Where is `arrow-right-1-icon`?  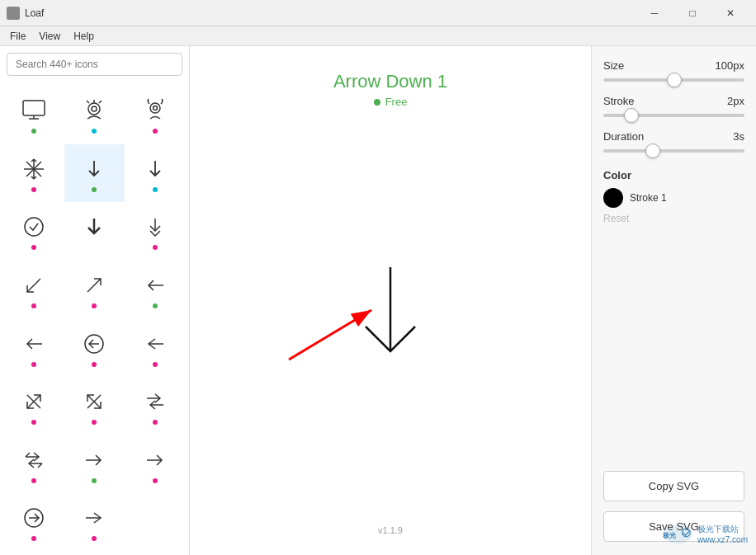 arrow-right-1-icon is located at coordinates (94, 460).